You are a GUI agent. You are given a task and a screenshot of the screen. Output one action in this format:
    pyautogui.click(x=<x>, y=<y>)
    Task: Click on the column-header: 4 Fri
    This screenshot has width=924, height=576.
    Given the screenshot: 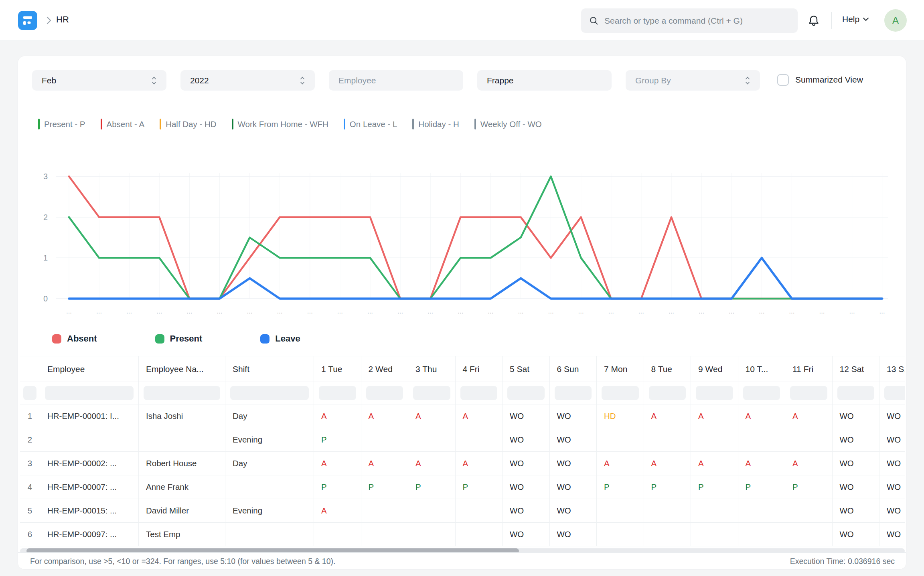 What is the action you would take?
    pyautogui.click(x=479, y=369)
    